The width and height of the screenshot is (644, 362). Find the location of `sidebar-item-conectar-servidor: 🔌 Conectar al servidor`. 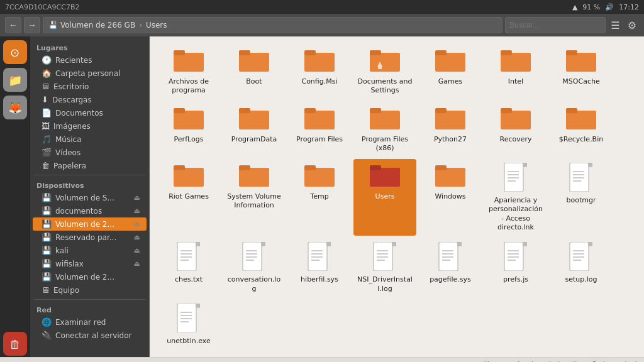

sidebar-item-conectar-servidor: 🔌 Conectar al servidor is located at coordinates (89, 336).